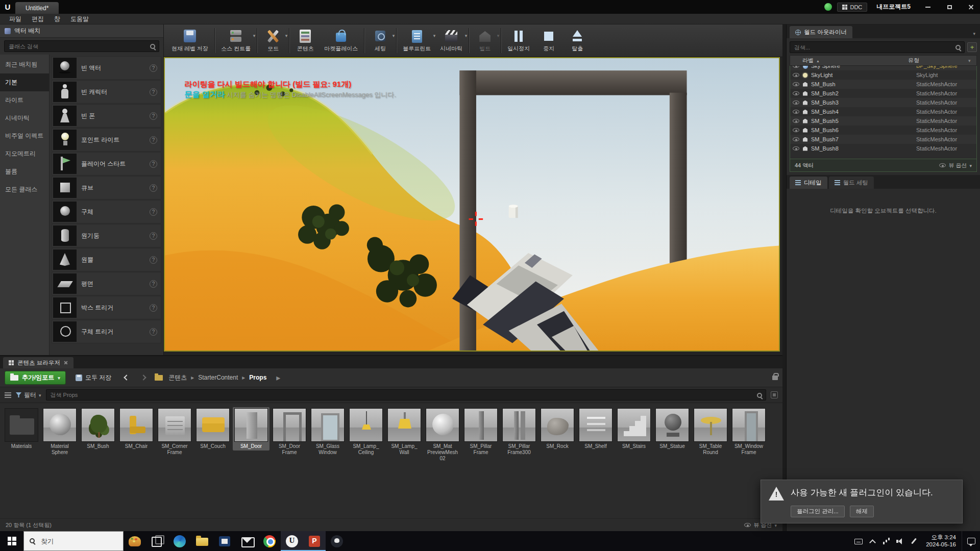 This screenshot has height=551, width=980. What do you see at coordinates (106, 188) in the screenshot?
I see `place-actor-item: 큐브` at bounding box center [106, 188].